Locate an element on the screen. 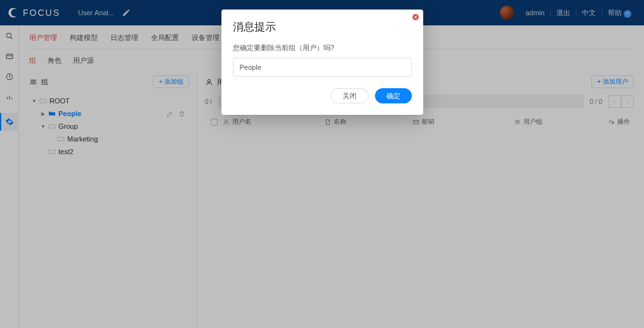  modal-input is located at coordinates (322, 67).